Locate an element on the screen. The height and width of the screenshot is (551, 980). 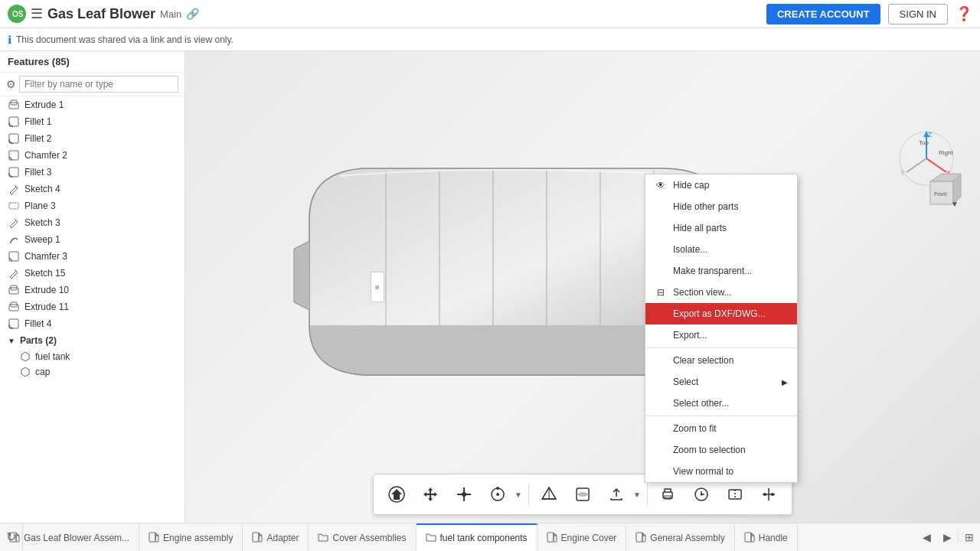
feature-item: Extrude 1 is located at coordinates (92, 105).